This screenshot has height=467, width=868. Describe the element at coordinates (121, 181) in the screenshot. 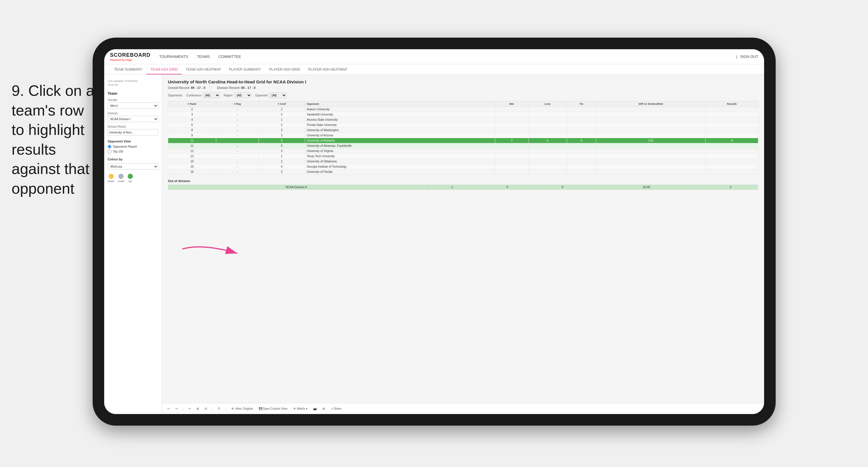

I see `legend-label-level: Level` at that location.